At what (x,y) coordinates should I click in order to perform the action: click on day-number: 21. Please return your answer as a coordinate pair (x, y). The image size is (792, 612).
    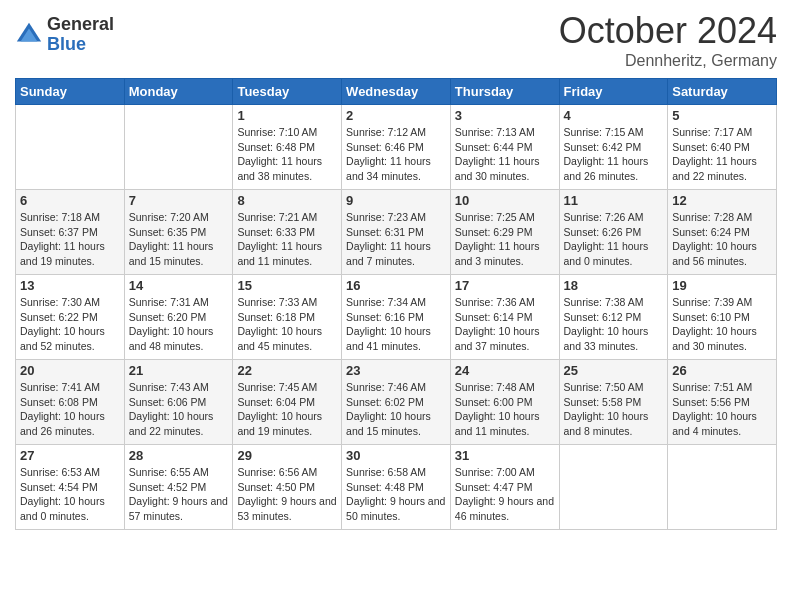
    Looking at the image, I should click on (179, 370).